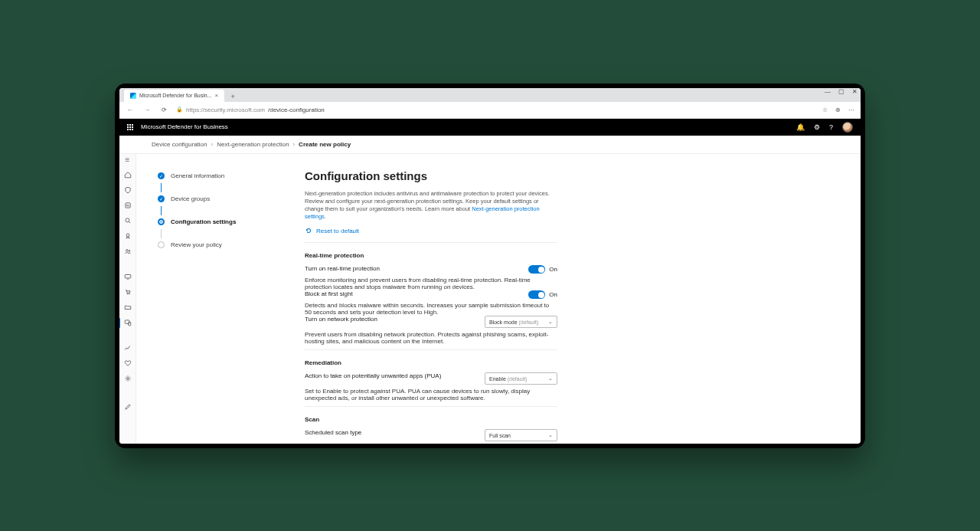  What do you see at coordinates (127, 221) in the screenshot?
I see `search-icon` at bounding box center [127, 221].